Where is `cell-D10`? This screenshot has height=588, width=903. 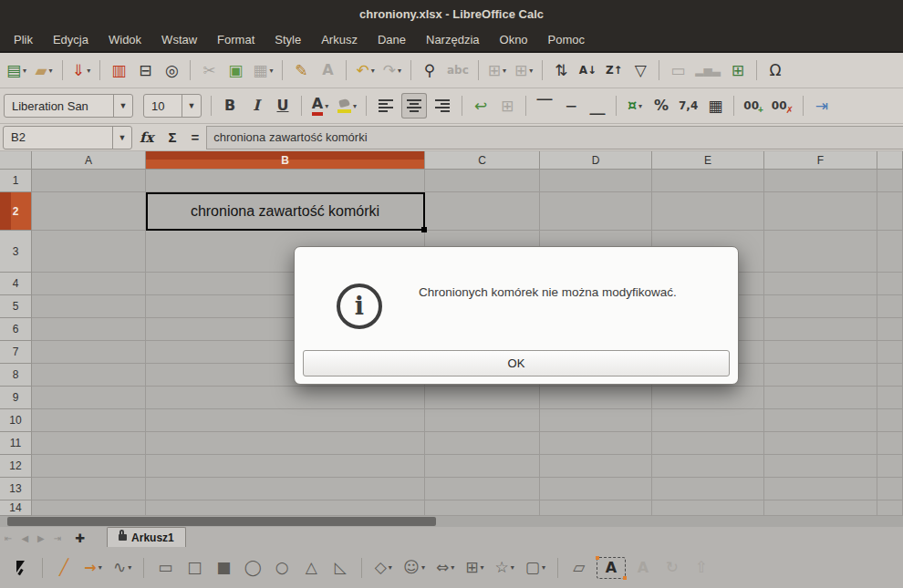 cell-D10 is located at coordinates (597, 421).